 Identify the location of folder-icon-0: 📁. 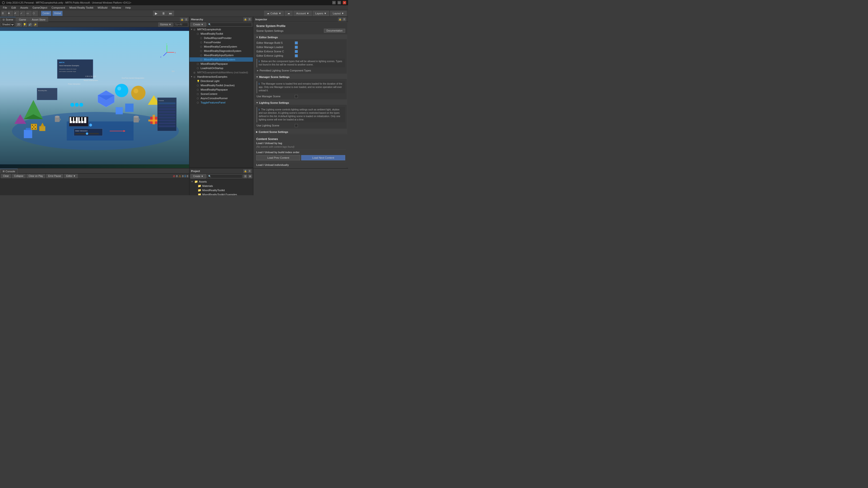
(196, 182).